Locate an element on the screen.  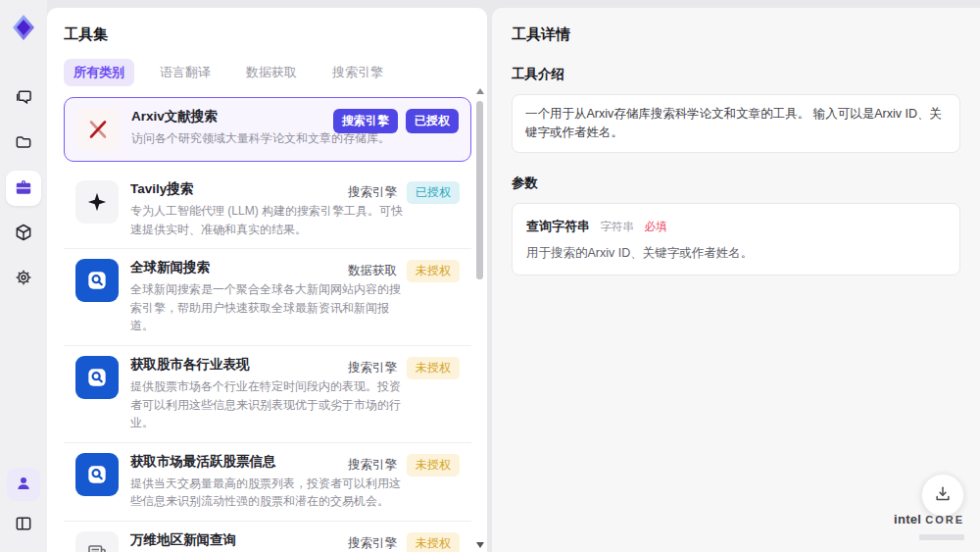
param-card: 查询字符串 字符串 必填 用于搜索的Arxiv ID、关键字或作者姓名。 is located at coordinates (736, 239).